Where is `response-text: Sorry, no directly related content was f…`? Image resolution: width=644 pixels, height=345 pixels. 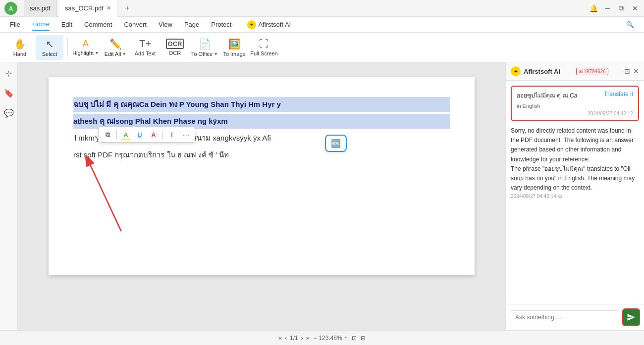
response-text: Sorry, no directly related content was f… is located at coordinates (575, 159).